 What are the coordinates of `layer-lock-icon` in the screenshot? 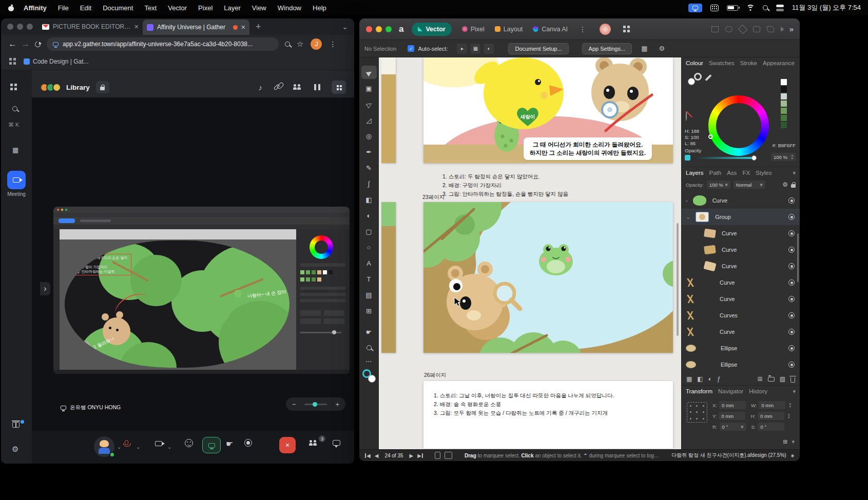 It's located at (794, 186).